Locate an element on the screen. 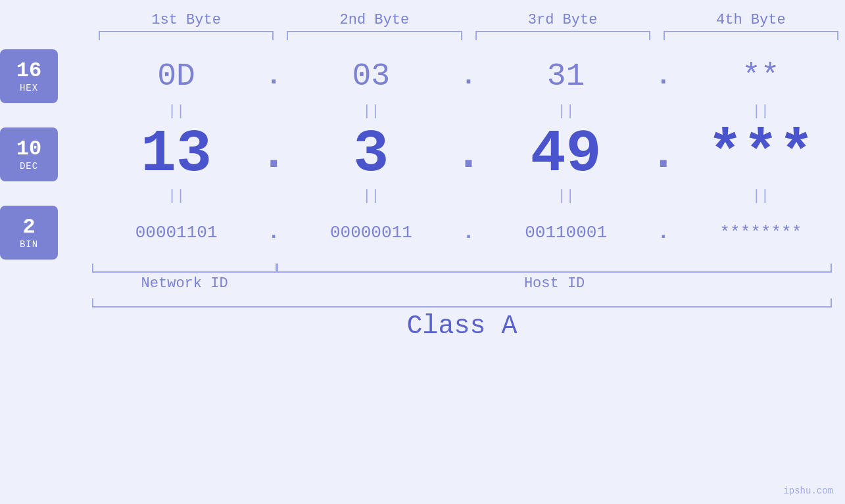 This screenshot has width=845, height=504. byte4-header: 4th Byte is located at coordinates (751, 20).